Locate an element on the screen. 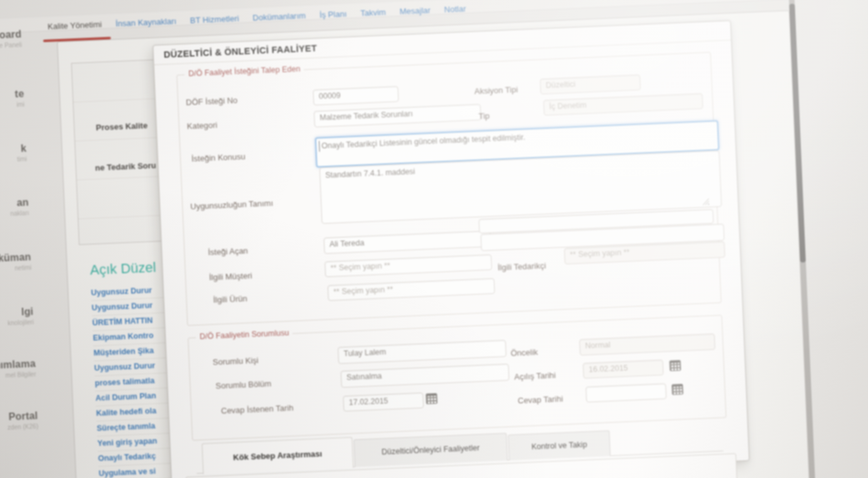  sidebar-item-subtitle: ge Paneli is located at coordinates (11, 46).